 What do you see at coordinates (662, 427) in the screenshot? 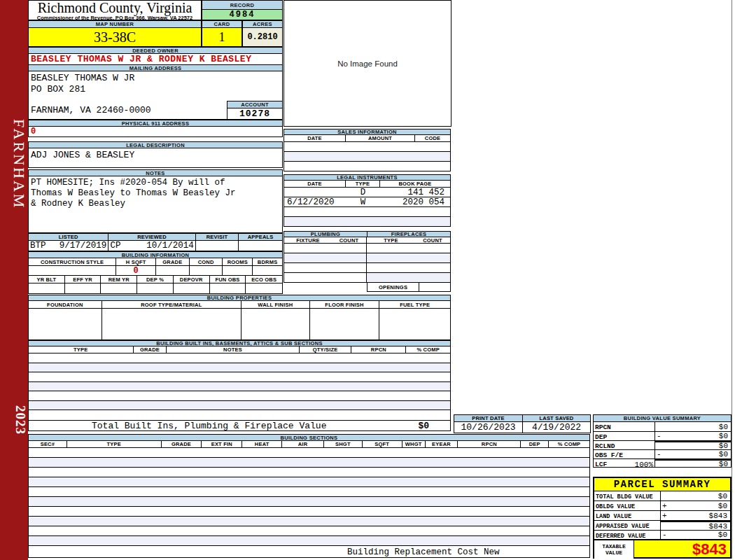
I see `bvs-row: RPCN $0` at bounding box center [662, 427].